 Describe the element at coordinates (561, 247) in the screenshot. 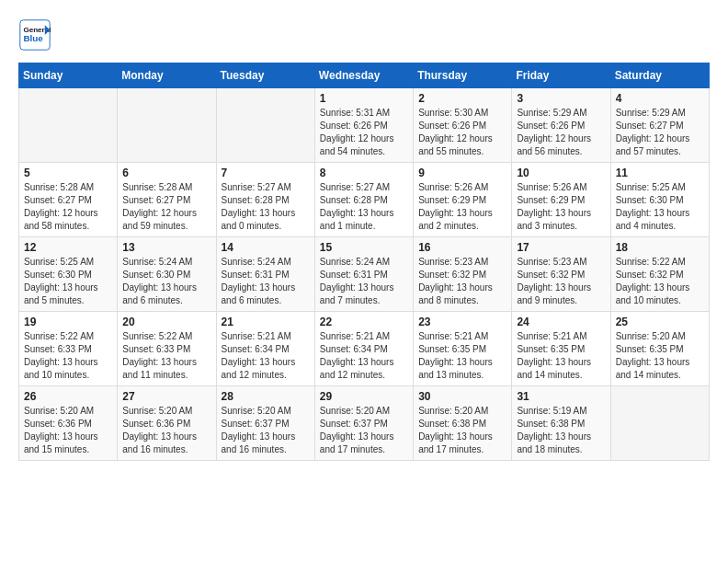

I see `day-number: 17` at that location.